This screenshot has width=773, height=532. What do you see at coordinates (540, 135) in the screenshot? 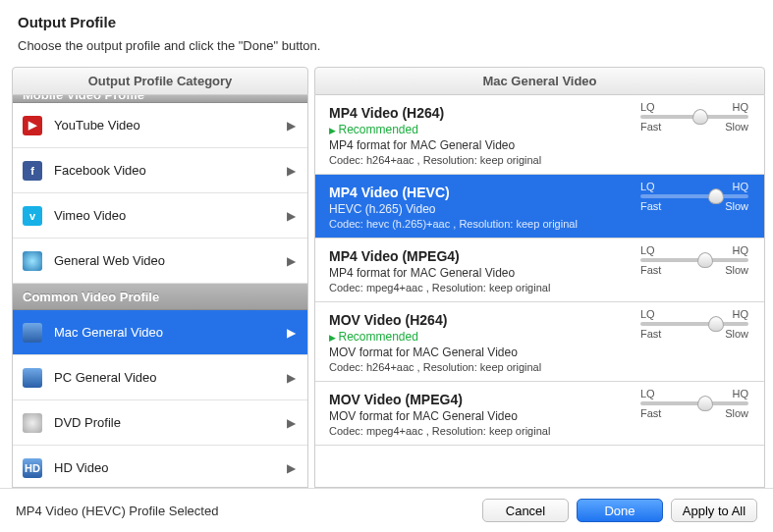
I see `profile-mp4-h264: MP4 Video (H264)RecommendedMP4 format fo…` at bounding box center [540, 135].